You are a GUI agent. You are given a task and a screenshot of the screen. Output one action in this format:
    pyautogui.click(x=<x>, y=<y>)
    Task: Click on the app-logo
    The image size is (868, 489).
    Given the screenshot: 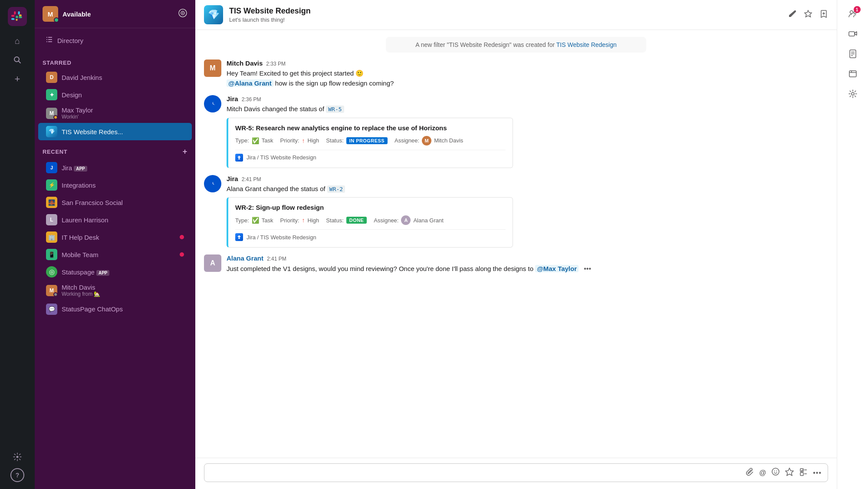 What is the action you would take?
    pyautogui.click(x=17, y=17)
    